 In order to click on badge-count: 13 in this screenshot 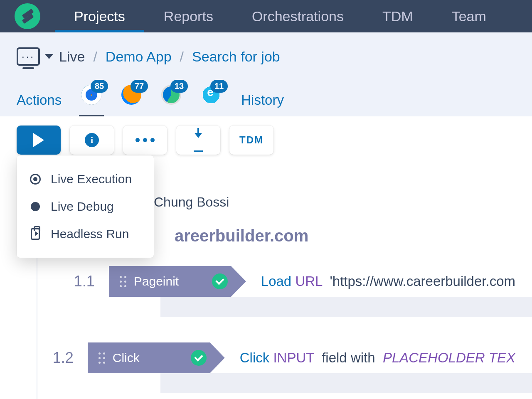, I will do `click(179, 86)`.